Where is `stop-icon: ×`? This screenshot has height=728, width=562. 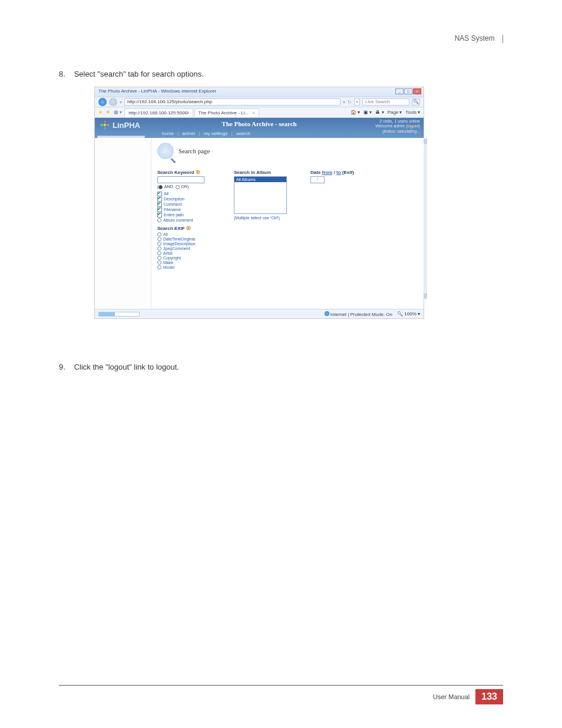
stop-icon: × is located at coordinates (357, 102).